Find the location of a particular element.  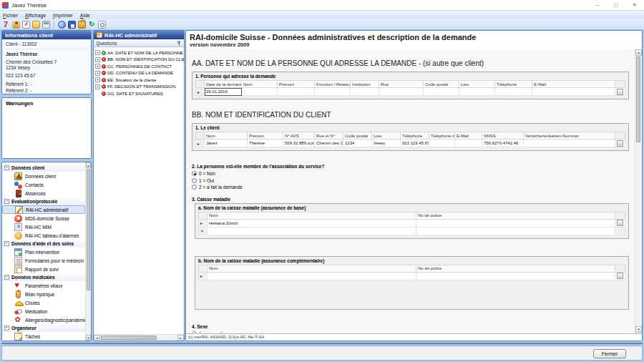

radio-button-checked is located at coordinates (195, 173).